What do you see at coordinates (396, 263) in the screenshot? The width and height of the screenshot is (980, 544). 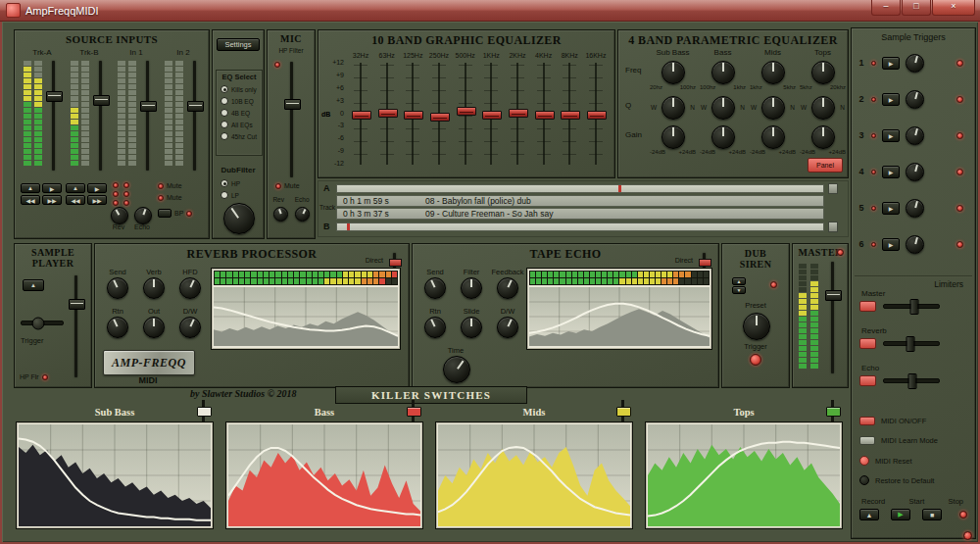 I see `reverb-direct-handle` at bounding box center [396, 263].